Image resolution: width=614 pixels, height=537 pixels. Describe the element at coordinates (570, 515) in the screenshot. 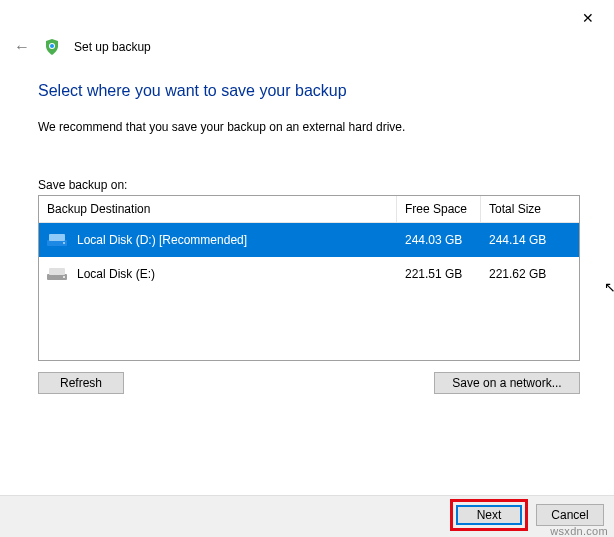

I see `cancel-button: Cancel` at that location.